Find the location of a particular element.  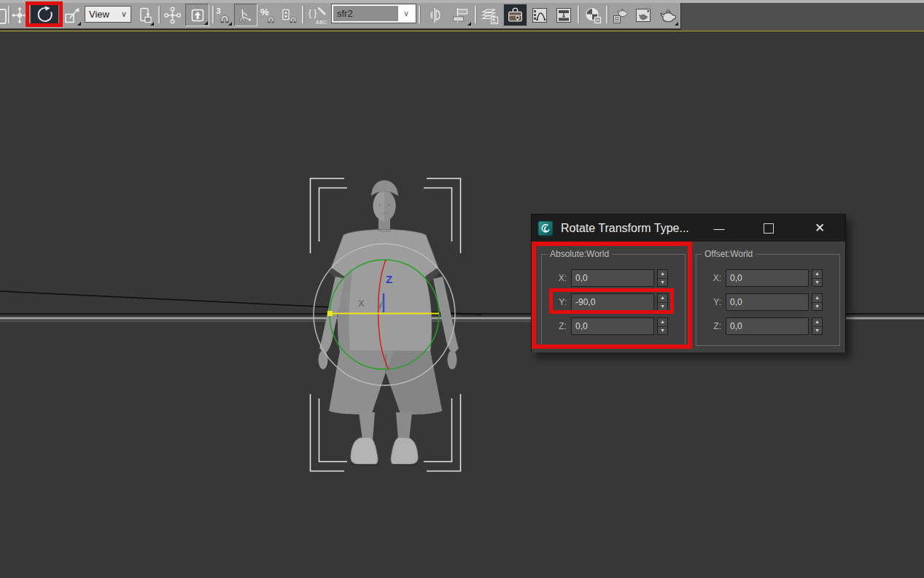

spinner-snap-icon is located at coordinates (290, 15).